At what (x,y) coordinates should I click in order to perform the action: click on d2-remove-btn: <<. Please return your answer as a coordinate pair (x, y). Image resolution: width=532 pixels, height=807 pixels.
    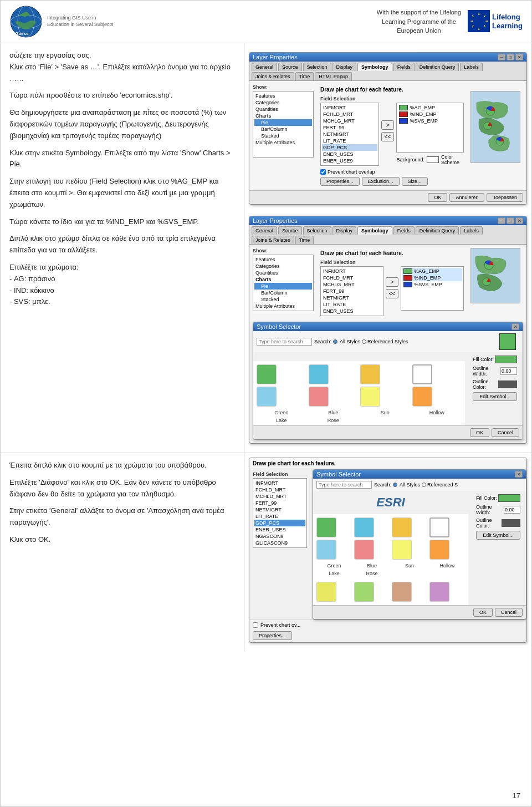
    Looking at the image, I should click on (392, 294).